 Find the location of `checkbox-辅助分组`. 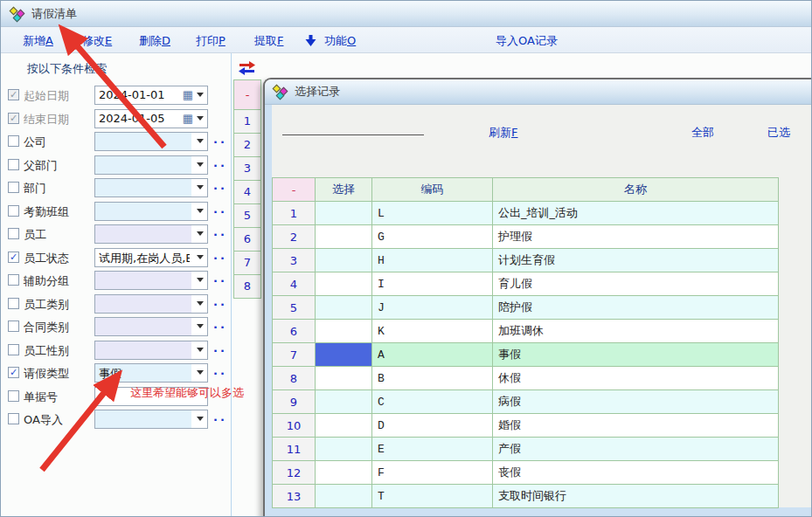

checkbox-辅助分组 is located at coordinates (14, 279).